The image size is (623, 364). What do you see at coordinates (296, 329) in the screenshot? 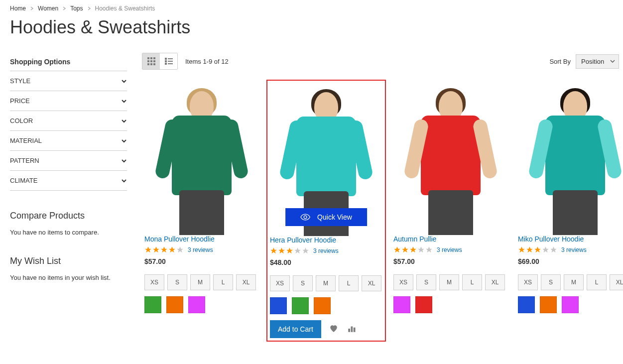
I see `add-to-cart-button: Add to Cart` at bounding box center [296, 329].